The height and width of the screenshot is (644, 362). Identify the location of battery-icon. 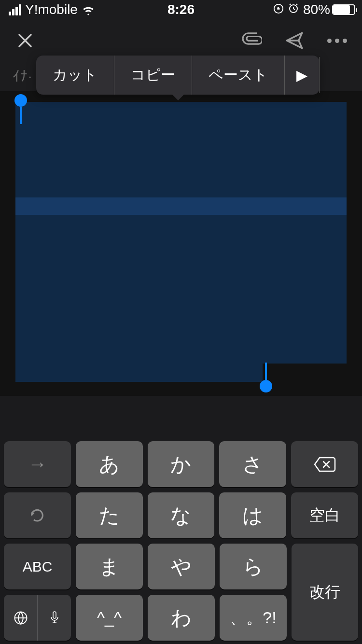
(344, 10).